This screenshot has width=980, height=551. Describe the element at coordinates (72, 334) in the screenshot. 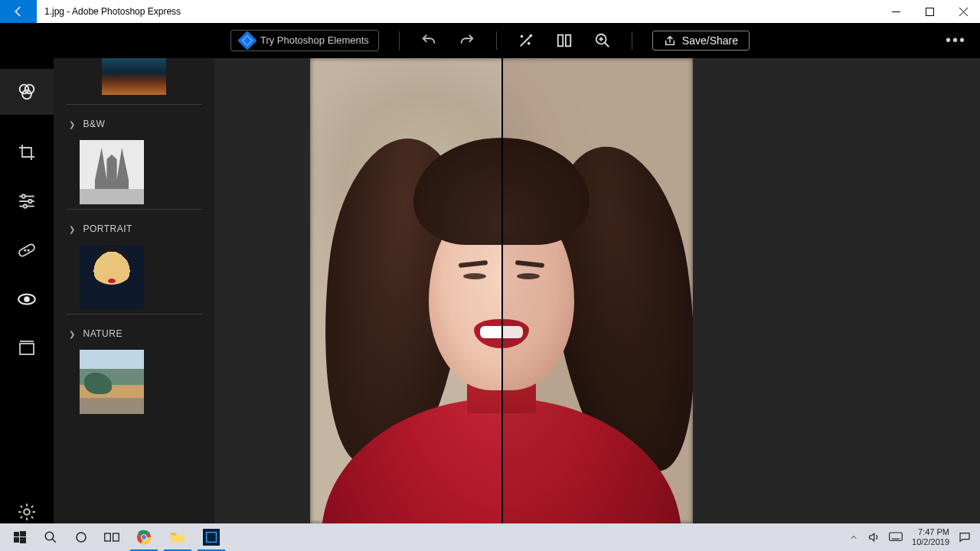

I see `chevron-right-icon: ❯` at that location.